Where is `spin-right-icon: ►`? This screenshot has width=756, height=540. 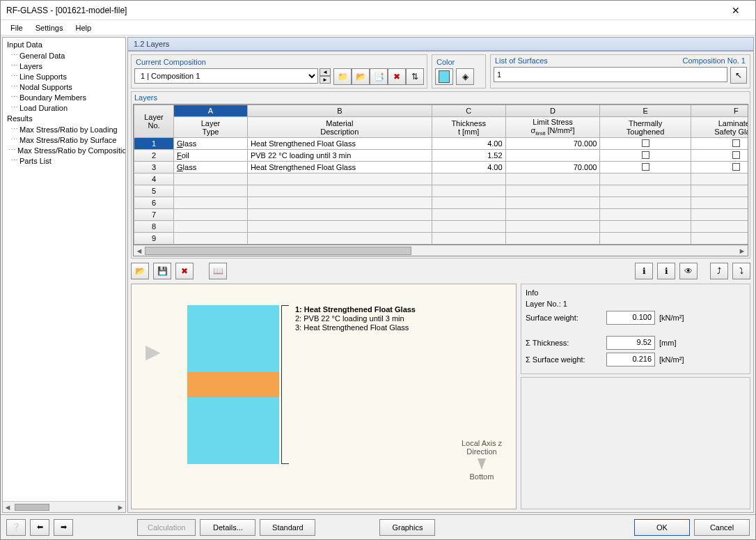 spin-right-icon: ► is located at coordinates (325, 79).